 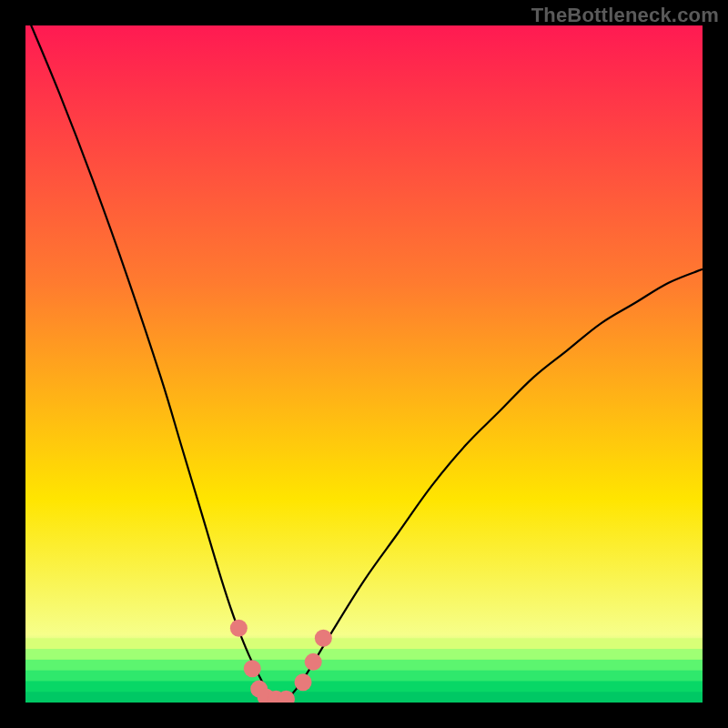 I want to click on watermark-text: TheBottleneck.com, so click(x=625, y=15).